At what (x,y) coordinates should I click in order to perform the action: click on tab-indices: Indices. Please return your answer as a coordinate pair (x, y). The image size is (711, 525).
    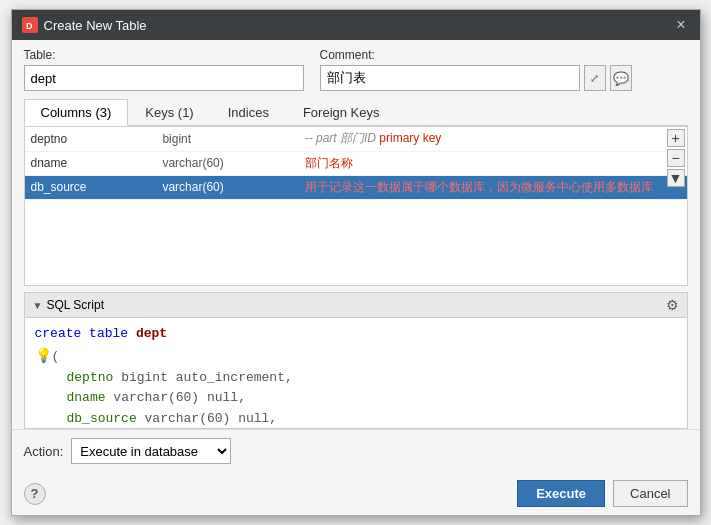
    Looking at the image, I should click on (248, 112).